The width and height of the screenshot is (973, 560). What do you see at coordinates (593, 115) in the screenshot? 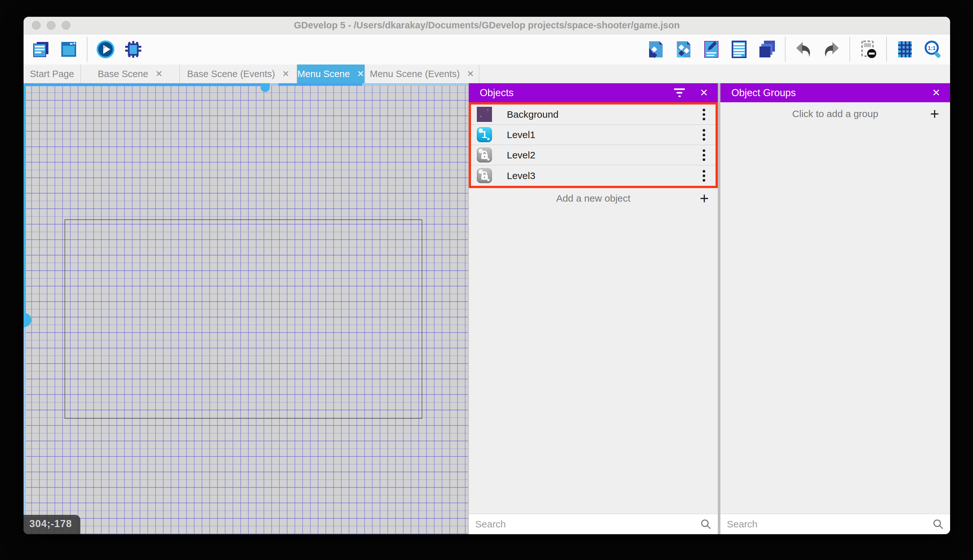
I see `object-row-background: Background` at bounding box center [593, 115].